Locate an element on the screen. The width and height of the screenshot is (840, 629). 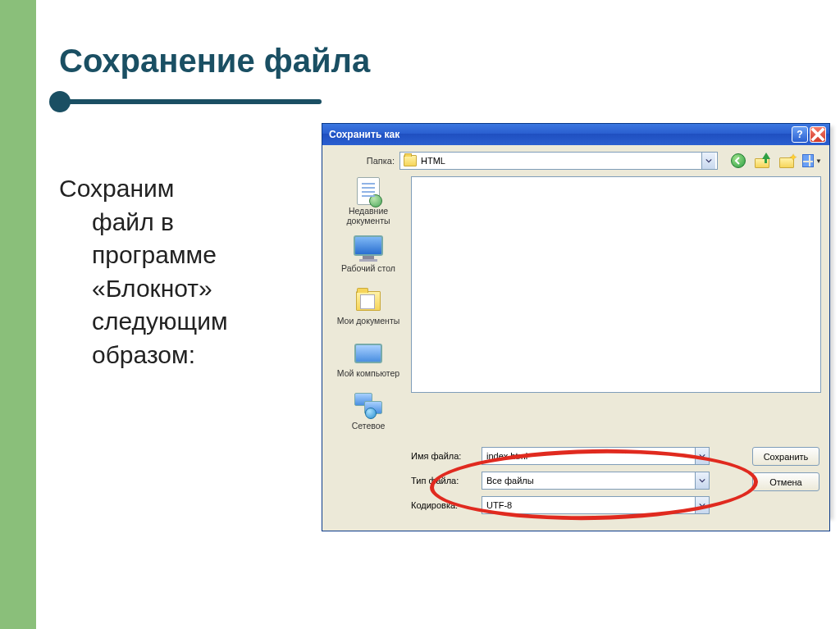
slide-body: Сохраним файл в программе «Блокнот» след… is located at coordinates (182, 272).